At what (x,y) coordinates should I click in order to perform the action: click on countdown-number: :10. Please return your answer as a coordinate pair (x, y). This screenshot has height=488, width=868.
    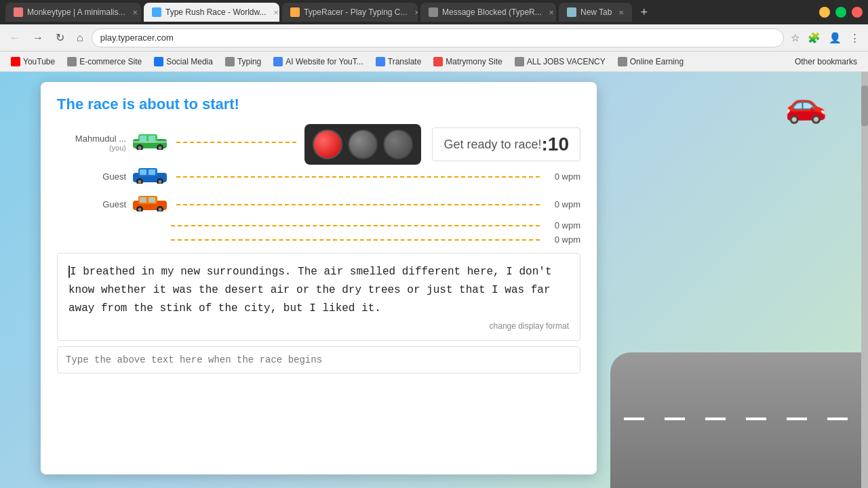
    Looking at the image, I should click on (555, 144).